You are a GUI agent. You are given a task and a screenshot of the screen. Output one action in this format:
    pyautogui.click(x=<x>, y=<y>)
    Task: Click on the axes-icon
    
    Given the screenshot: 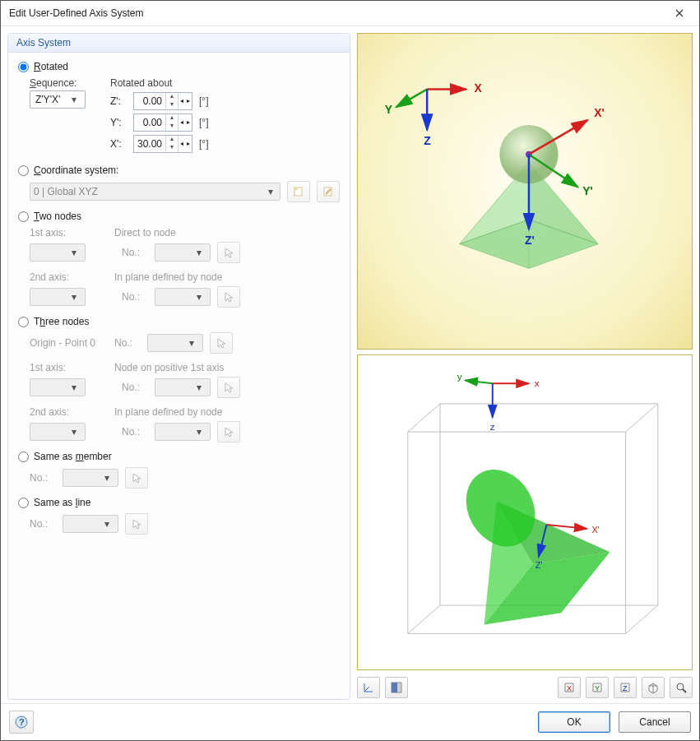 What is the action you would take?
    pyautogui.click(x=369, y=688)
    